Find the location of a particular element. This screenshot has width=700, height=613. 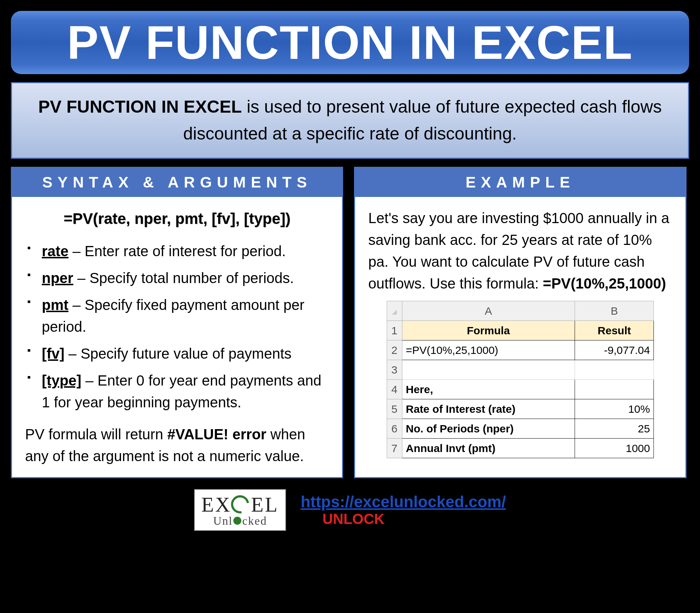

error-note: PV formula will return #VALUE! error whe… is located at coordinates (177, 445).